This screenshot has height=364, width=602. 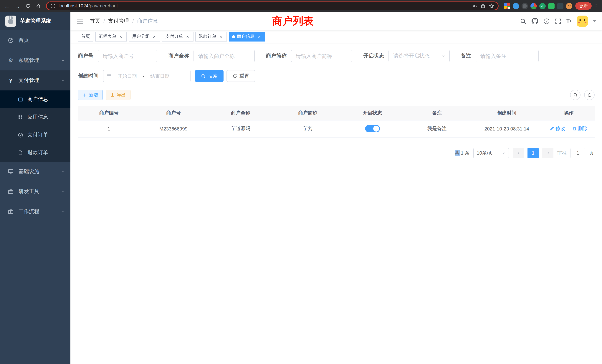 What do you see at coordinates (209, 76) in the screenshot?
I see `search-button: 搜索` at bounding box center [209, 76].